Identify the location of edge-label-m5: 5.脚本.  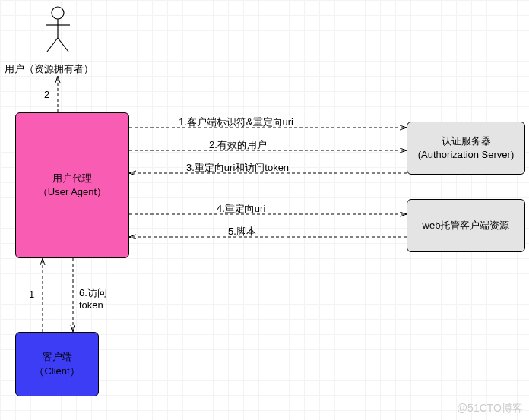
(242, 232).